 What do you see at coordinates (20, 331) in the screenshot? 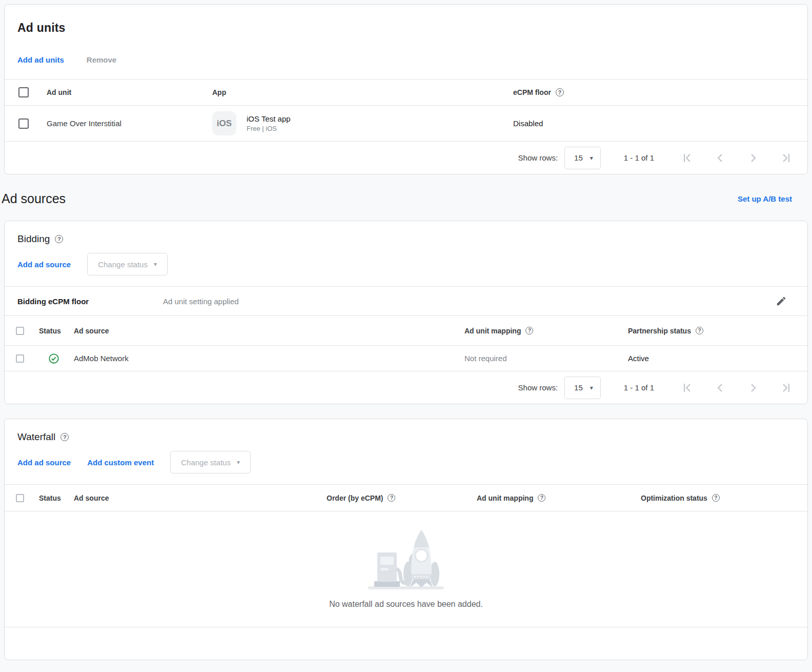
I see `bidding-select-all-checkbox` at bounding box center [20, 331].